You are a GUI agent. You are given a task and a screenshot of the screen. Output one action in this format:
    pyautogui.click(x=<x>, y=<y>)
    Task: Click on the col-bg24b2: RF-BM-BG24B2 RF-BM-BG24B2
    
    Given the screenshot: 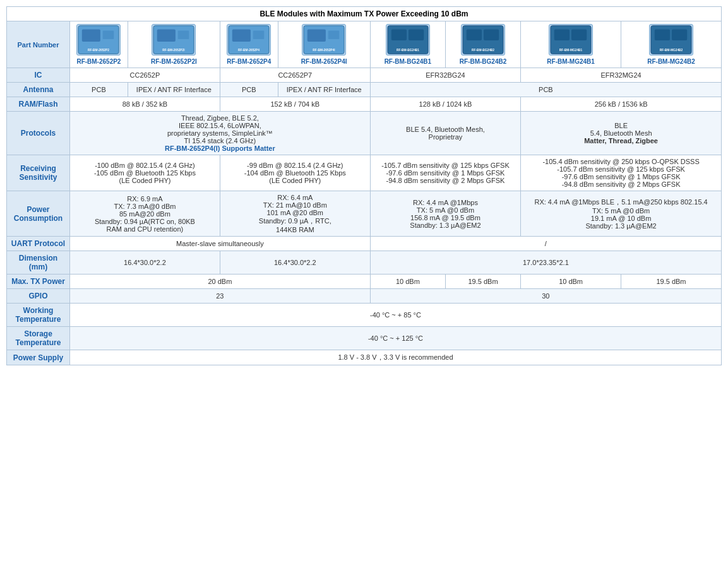 What is the action you would take?
    pyautogui.click(x=482, y=45)
    